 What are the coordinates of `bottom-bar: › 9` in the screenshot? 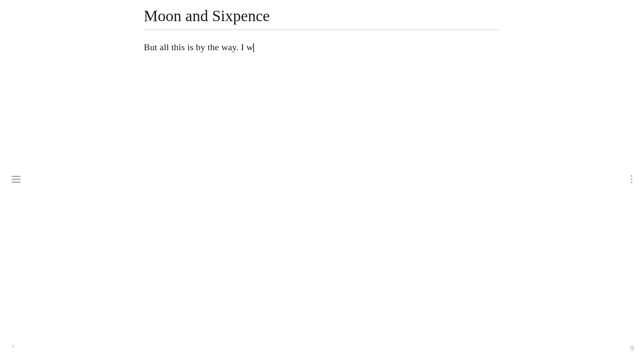 It's located at (322, 348).